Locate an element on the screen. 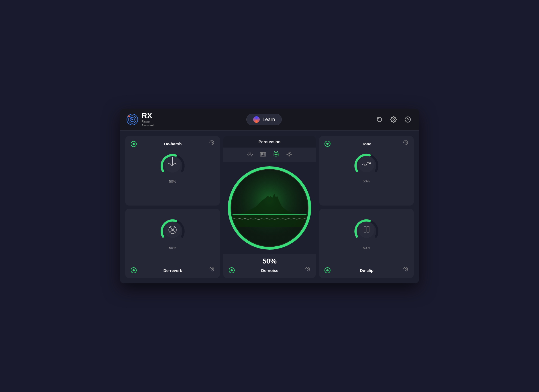 The image size is (539, 392). de-noise-footer: De-noise is located at coordinates (270, 270).